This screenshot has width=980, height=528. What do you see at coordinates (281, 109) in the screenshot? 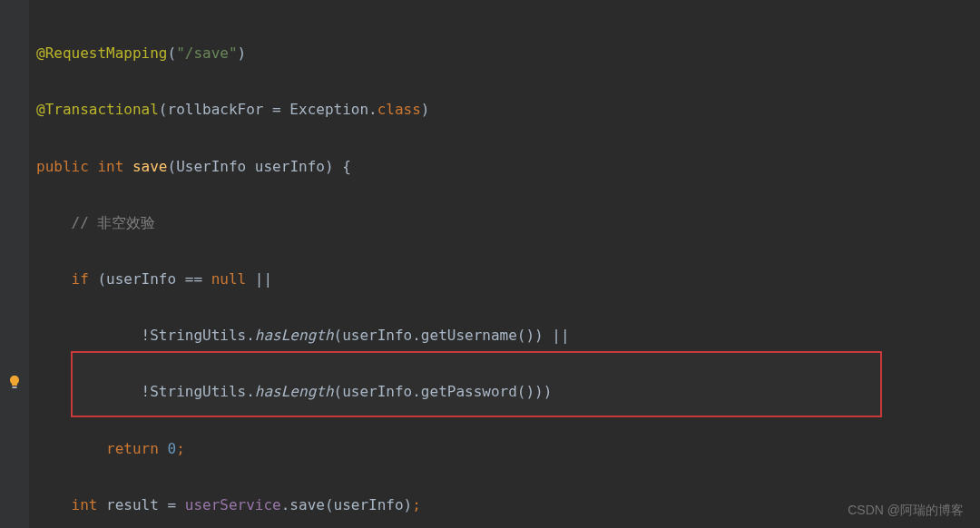
I see `equals: =` at bounding box center [281, 109].